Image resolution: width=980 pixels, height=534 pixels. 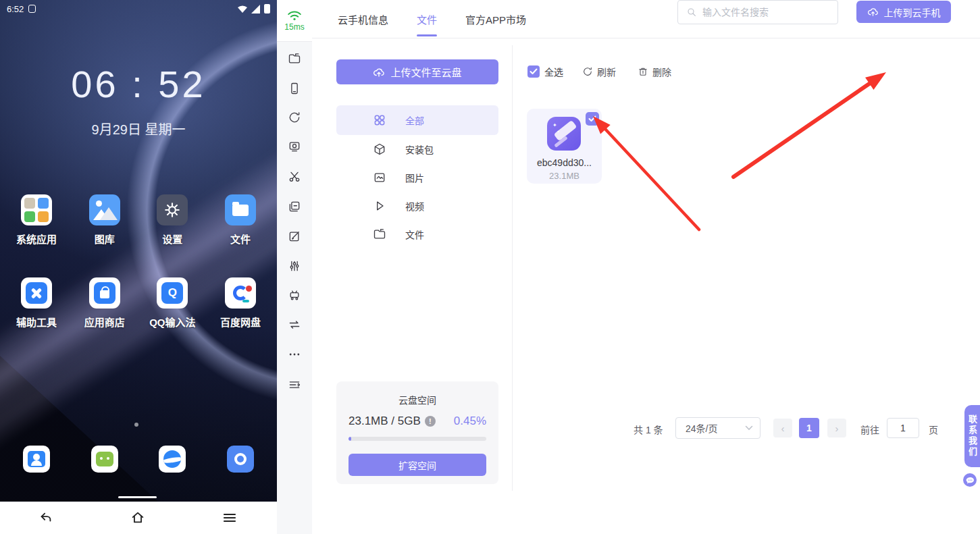 I want to click on category-videos: 视频, so click(x=417, y=206).